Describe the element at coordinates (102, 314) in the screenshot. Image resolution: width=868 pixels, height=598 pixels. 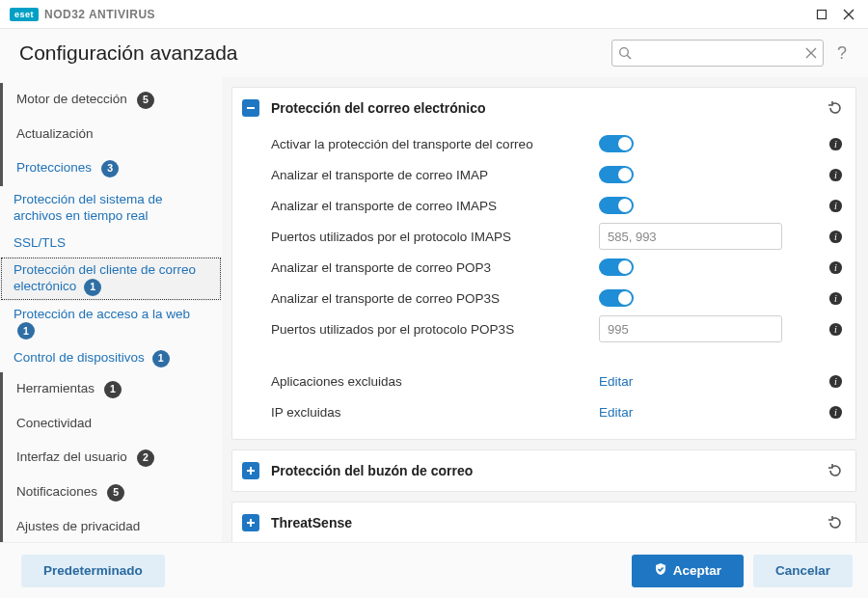
I see `sidebar-item-label: Protección de acceso a la web` at that location.